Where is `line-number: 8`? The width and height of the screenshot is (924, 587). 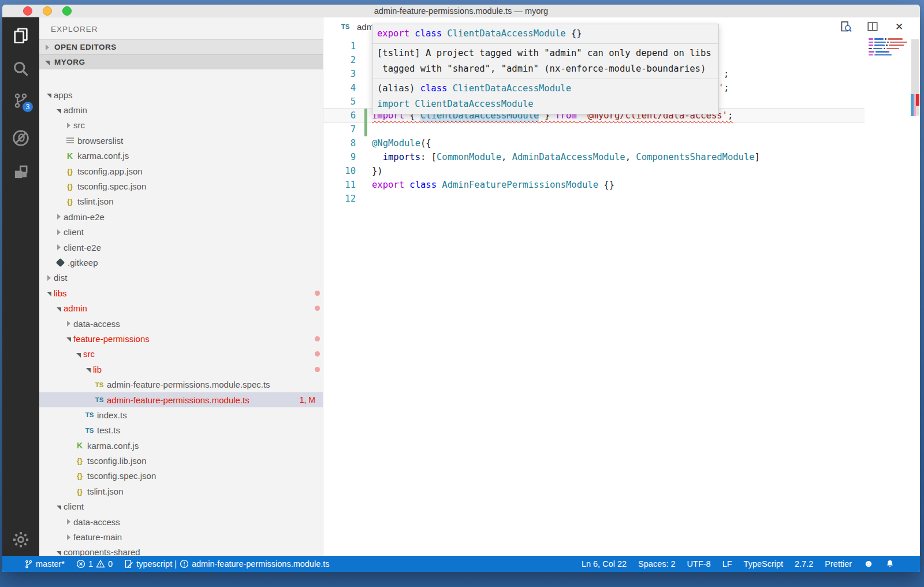
line-number: 8 is located at coordinates (341, 143).